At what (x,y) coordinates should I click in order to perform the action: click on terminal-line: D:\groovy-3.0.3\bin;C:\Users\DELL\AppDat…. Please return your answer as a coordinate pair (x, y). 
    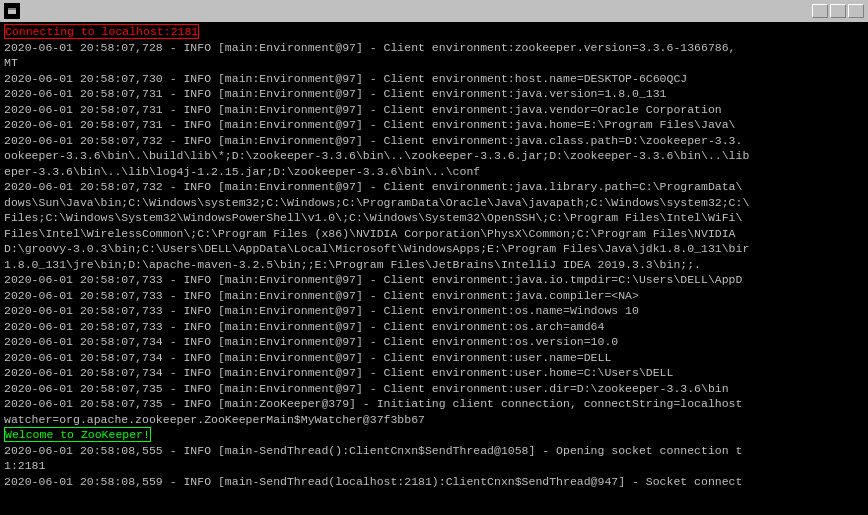
    Looking at the image, I should click on (434, 249).